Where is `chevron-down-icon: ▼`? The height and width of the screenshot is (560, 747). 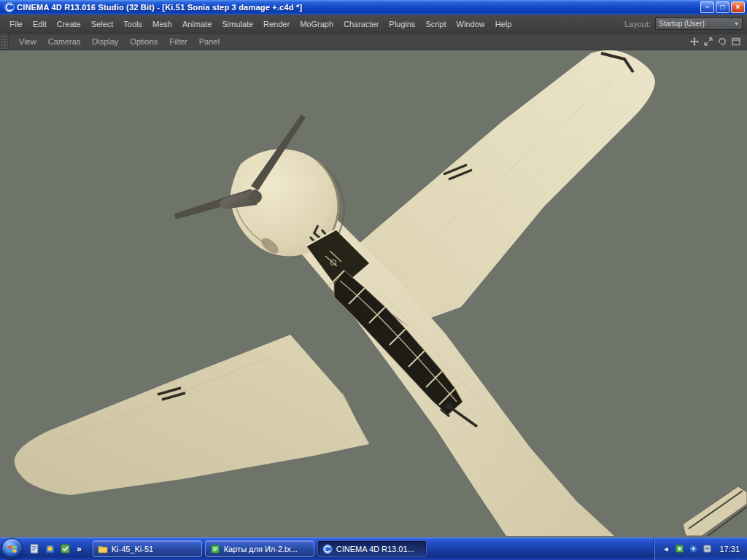 chevron-down-icon: ▼ is located at coordinates (737, 23).